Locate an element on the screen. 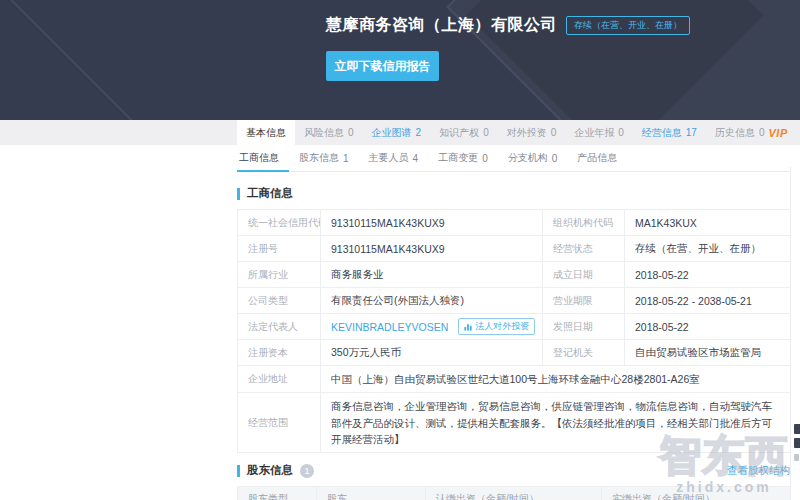 The height and width of the screenshot is (500, 800). tab-label: 知识产权 is located at coordinates (459, 133).